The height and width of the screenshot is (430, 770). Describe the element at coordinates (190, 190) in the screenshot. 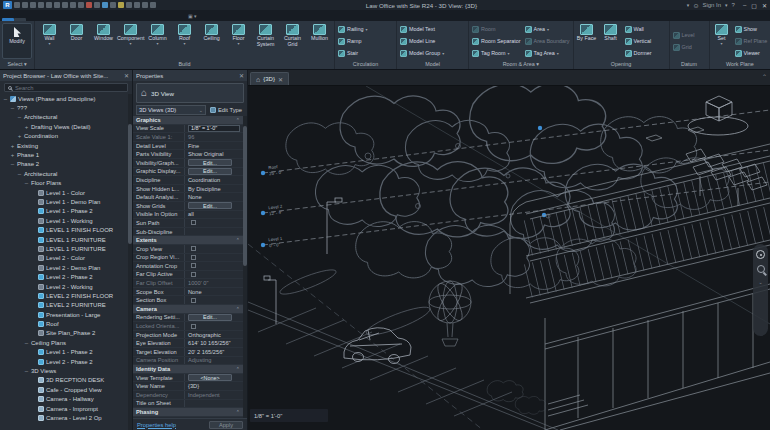

I see `property-row: Show Hidden L... By Discipline By Discip…` at that location.